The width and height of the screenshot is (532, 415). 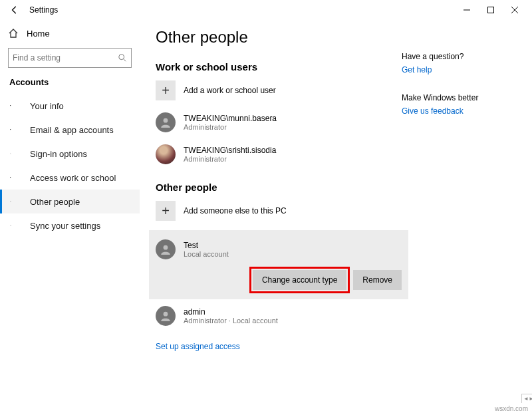 What do you see at coordinates (279, 67) in the screenshot?
I see `section-heading-work: Work or school users` at bounding box center [279, 67].